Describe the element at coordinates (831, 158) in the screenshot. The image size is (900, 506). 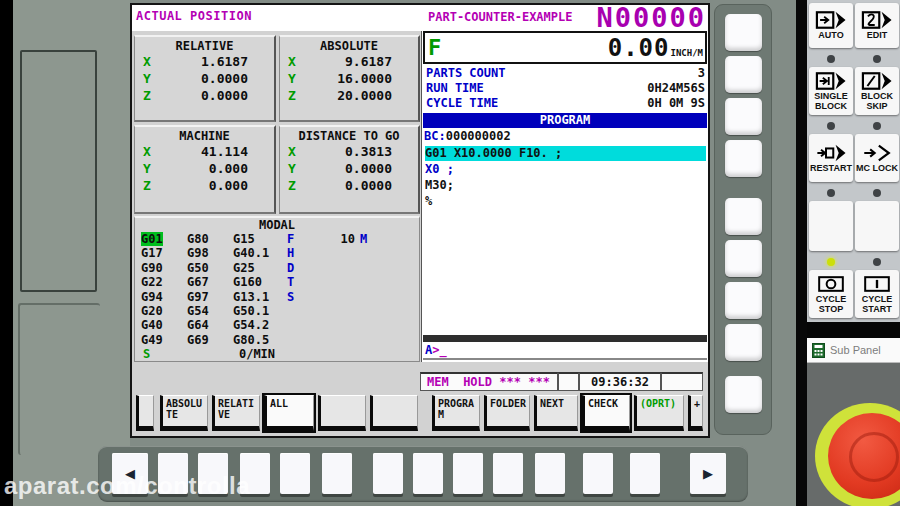
I see `restart-button: RESTART` at that location.